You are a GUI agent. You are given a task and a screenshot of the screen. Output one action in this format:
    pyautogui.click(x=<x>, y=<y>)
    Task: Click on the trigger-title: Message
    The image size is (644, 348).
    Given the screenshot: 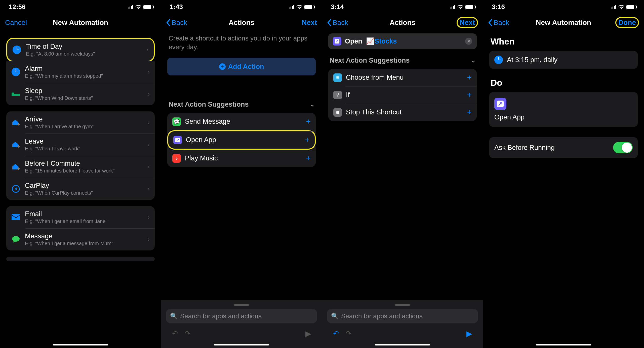 What is the action you would take?
    pyautogui.click(x=84, y=236)
    